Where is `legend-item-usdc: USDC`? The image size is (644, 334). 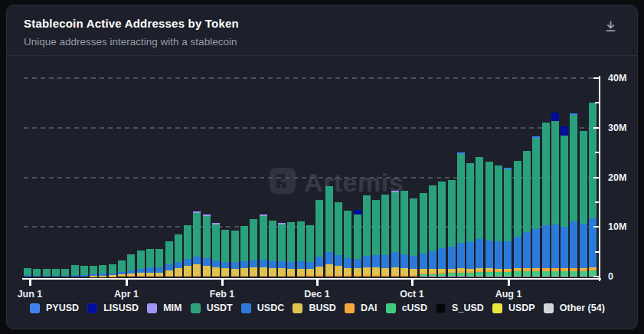
legend-item-usdc: USDC is located at coordinates (263, 308).